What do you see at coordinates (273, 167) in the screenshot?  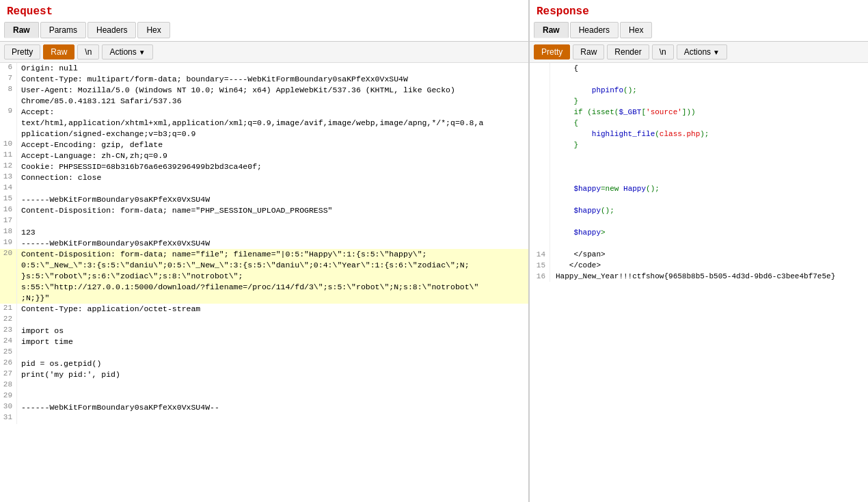 I see `line-text: Cookie: PHPSESSID=68b316b76a6e639296499b…` at bounding box center [273, 167].